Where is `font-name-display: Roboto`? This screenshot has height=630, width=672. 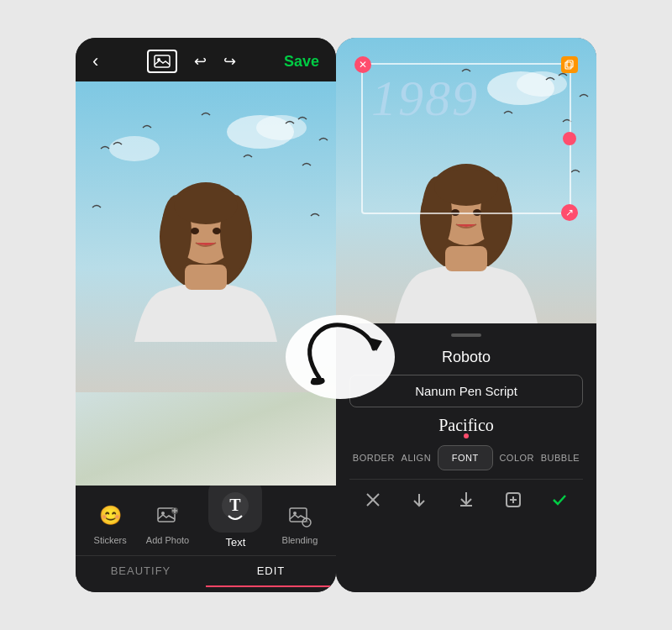
font-name-display: Roboto is located at coordinates (466, 358).